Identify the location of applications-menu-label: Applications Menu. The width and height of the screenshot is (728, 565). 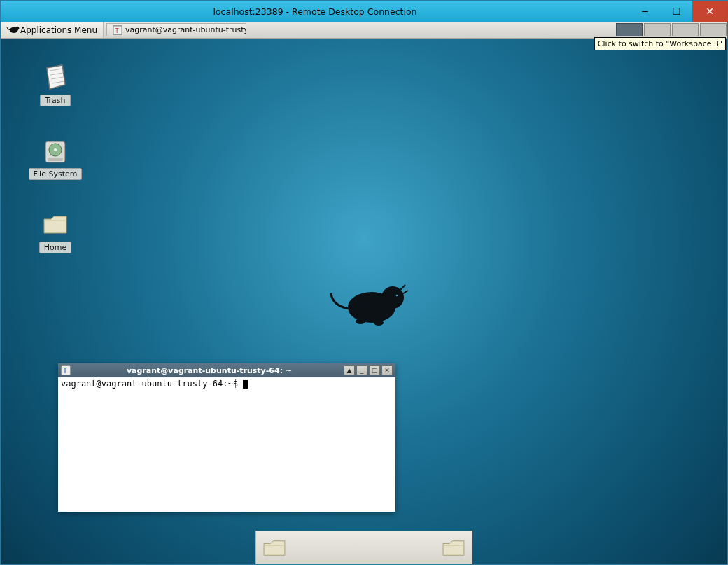
(59, 30).